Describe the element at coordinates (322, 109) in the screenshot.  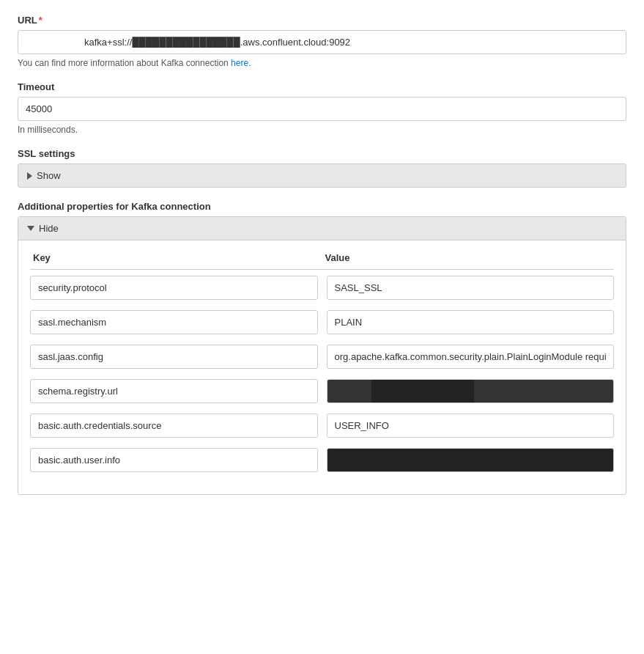
I see `timeout-section: Timeout In milliseconds.` at that location.